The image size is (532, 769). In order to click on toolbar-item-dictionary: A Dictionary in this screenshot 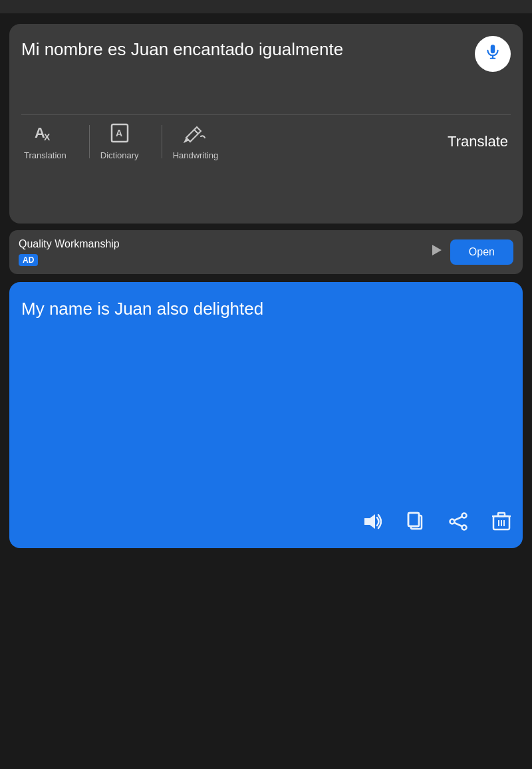, I will do `click(126, 142)`.